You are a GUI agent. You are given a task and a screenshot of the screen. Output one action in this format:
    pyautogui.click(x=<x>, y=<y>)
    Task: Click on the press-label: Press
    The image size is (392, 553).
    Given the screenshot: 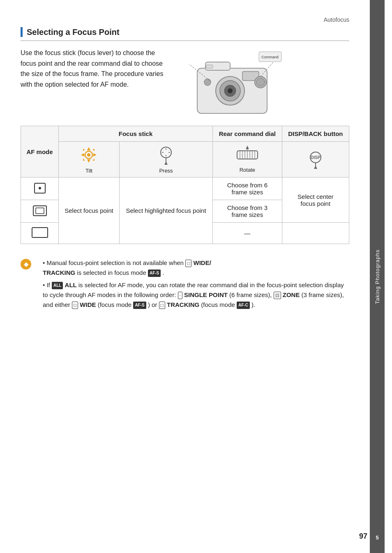 What is the action you would take?
    pyautogui.click(x=166, y=171)
    